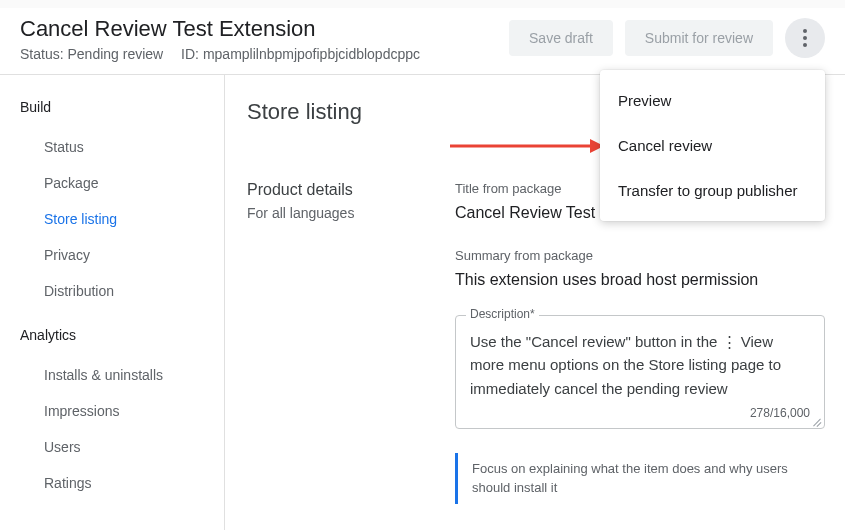 This screenshot has width=845, height=530. I want to click on resize-handle-icon, so click(817, 421).